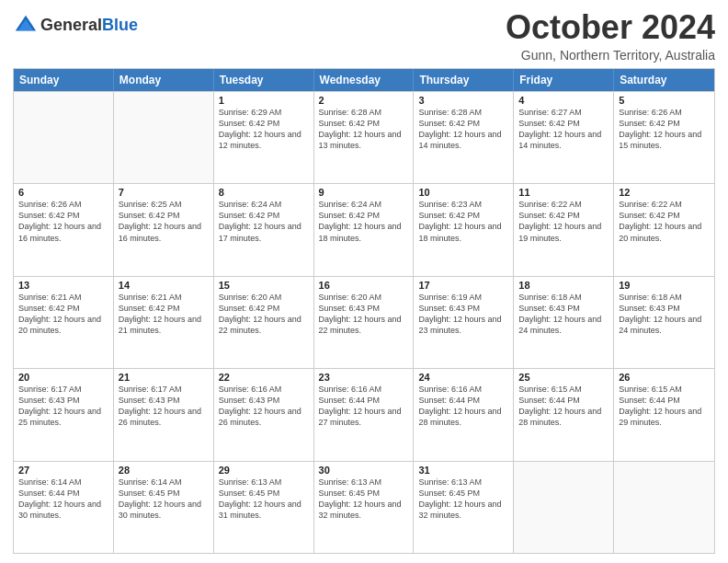 The width and height of the screenshot is (728, 563). Describe the element at coordinates (563, 315) in the screenshot. I see `cell-info: Sunrise: 6:18 AM Sunset: 6:43 PM Dayligh…` at that location.